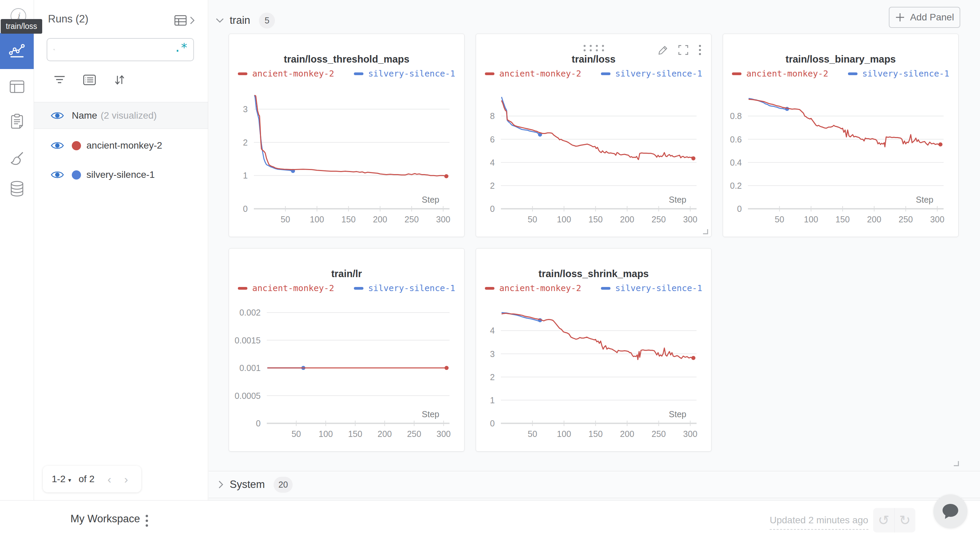 This screenshot has width=980, height=542. I want to click on chart-plot: 0123450100150200250300Step, so click(594, 372).